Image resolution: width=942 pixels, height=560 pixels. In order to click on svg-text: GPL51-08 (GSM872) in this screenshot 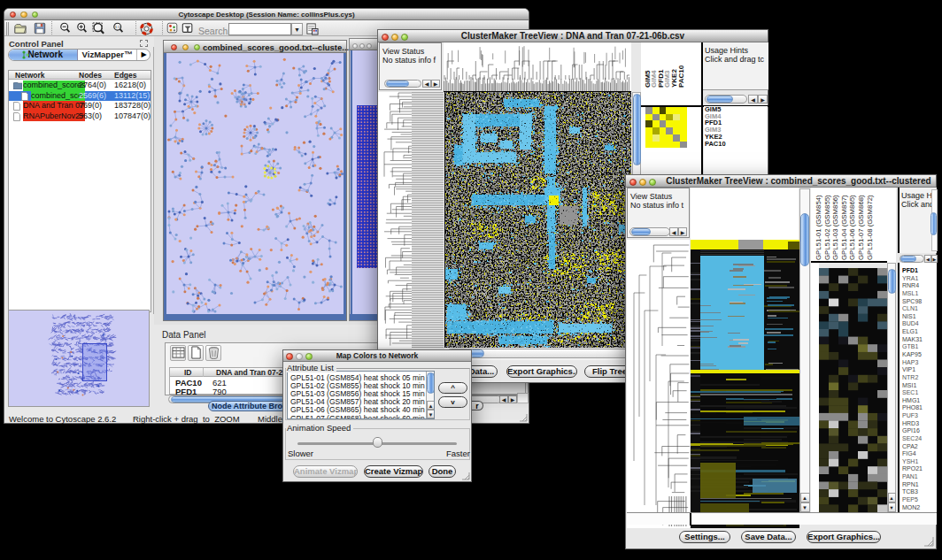, I will do `click(869, 227)`.